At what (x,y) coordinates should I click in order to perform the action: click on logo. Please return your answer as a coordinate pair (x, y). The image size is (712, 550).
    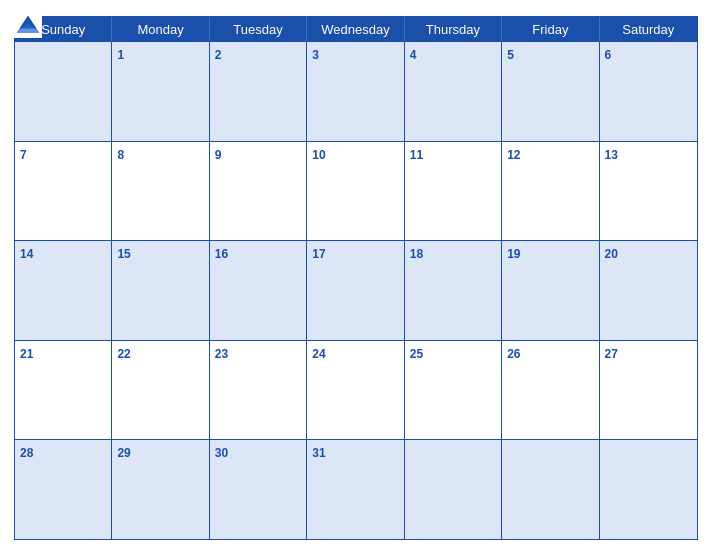
    Looking at the image, I should click on (30, 24).